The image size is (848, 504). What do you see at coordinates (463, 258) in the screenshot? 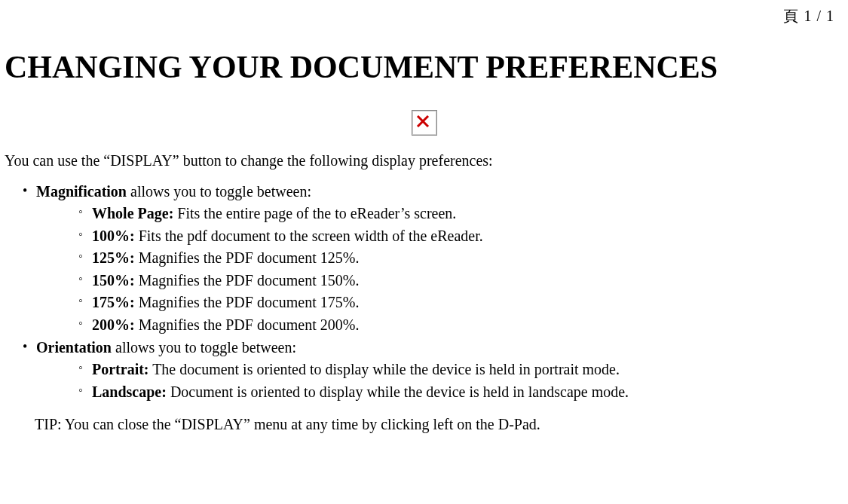
I see `list-item: 125%: Magnifies the PDF document 125%.` at bounding box center [463, 258].